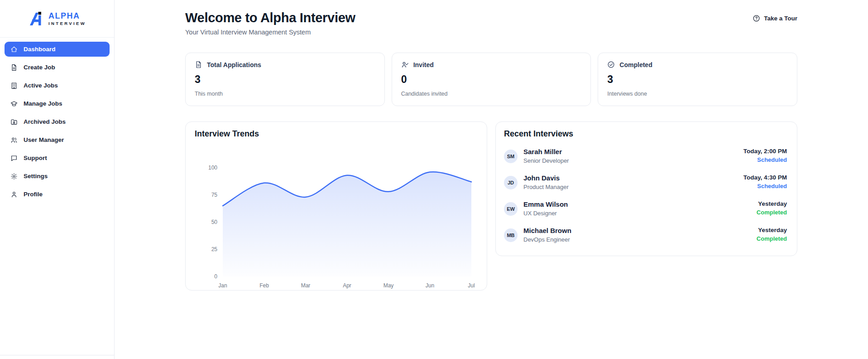 The height and width of the screenshot is (359, 868). What do you see at coordinates (781, 18) in the screenshot?
I see `take-a-tour-label: Take a Tour` at bounding box center [781, 18].